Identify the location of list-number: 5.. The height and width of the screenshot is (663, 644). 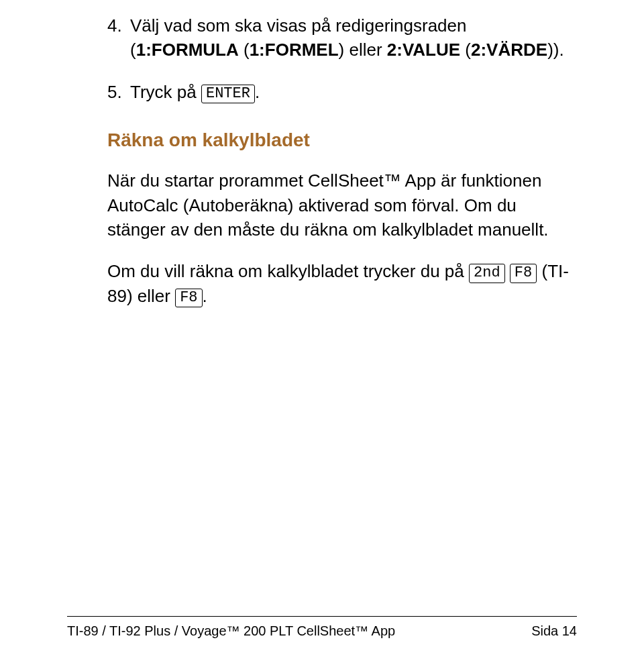
(119, 92).